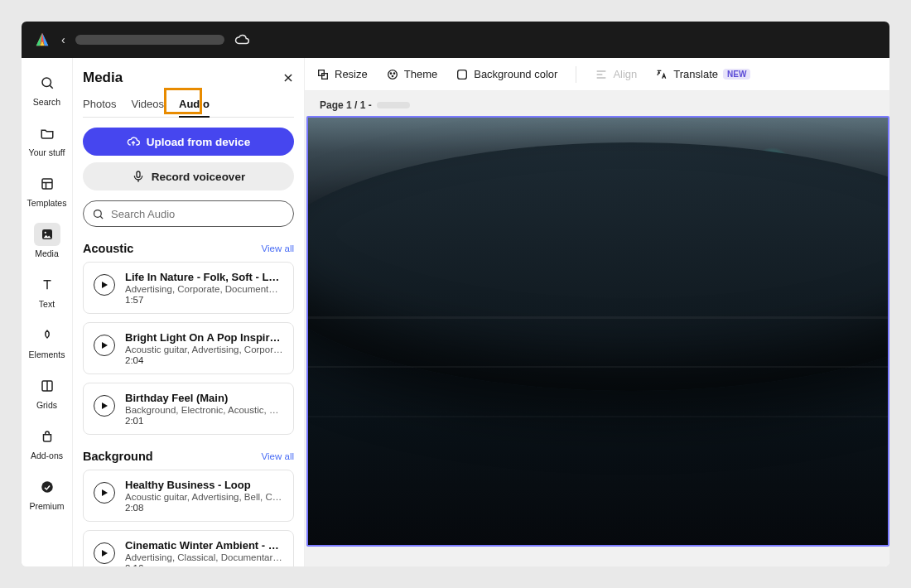 The width and height of the screenshot is (911, 588). I want to click on microphone-icon, so click(138, 176).